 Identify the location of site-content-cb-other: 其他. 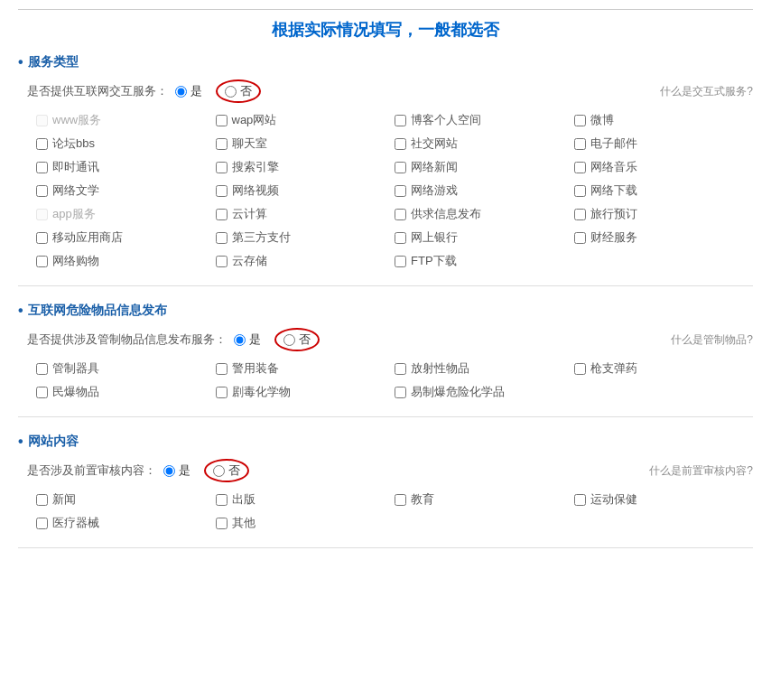
(305, 523).